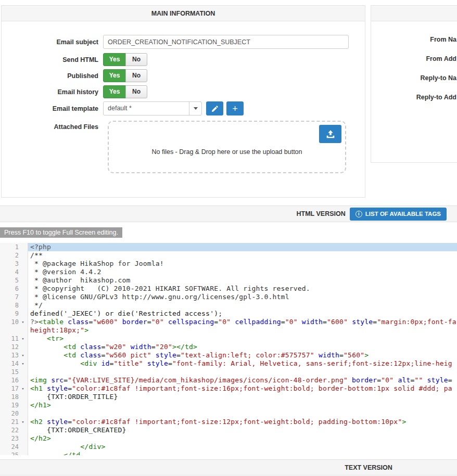  Describe the element at coordinates (9, 453) in the screenshot. I see `line-number: 25` at that location.